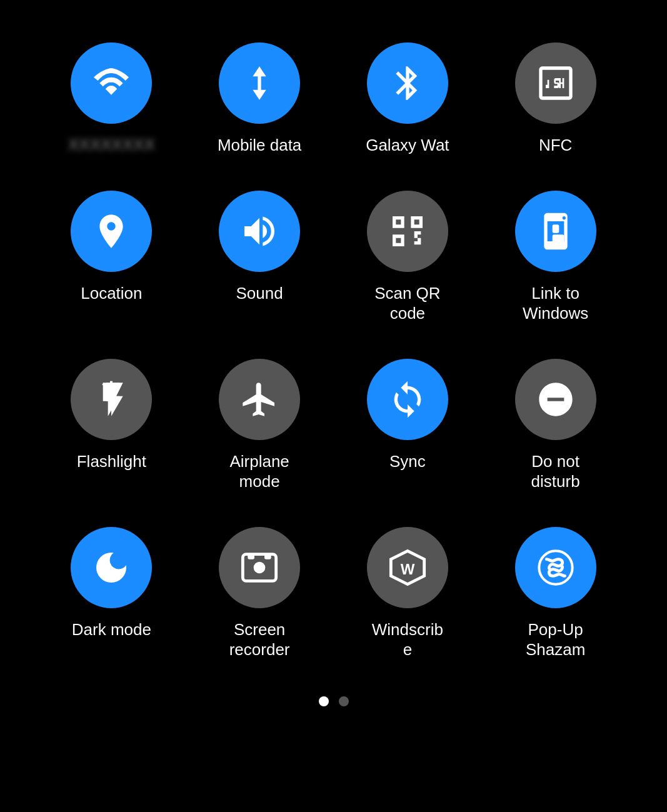 Image resolution: width=667 pixels, height=812 pixels. Describe the element at coordinates (555, 594) in the screenshot. I see `tile-shazam: Pop-UpShazam` at that location.